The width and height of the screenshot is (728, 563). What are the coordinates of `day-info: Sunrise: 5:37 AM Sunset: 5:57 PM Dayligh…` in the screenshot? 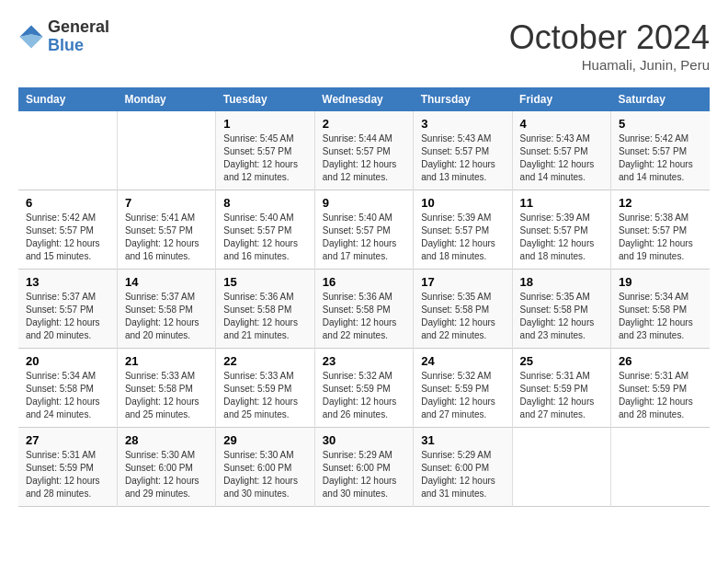 It's located at (68, 316).